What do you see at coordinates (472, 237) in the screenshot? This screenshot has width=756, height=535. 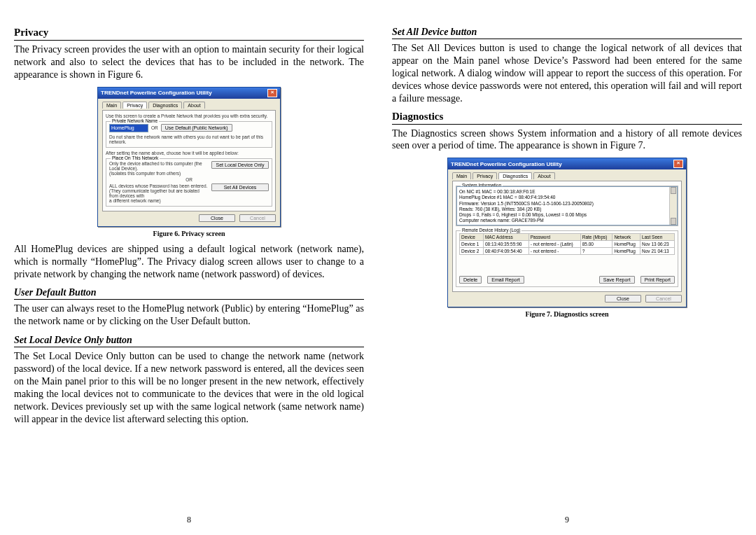 I see `col-device: Device` at bounding box center [472, 237].